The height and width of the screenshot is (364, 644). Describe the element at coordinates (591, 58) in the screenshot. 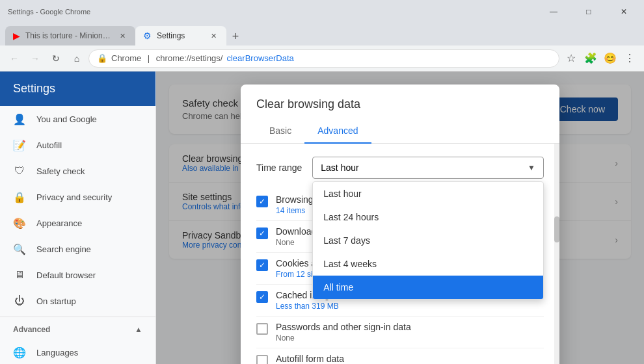

I see `extensions-button: 🧩` at that location.